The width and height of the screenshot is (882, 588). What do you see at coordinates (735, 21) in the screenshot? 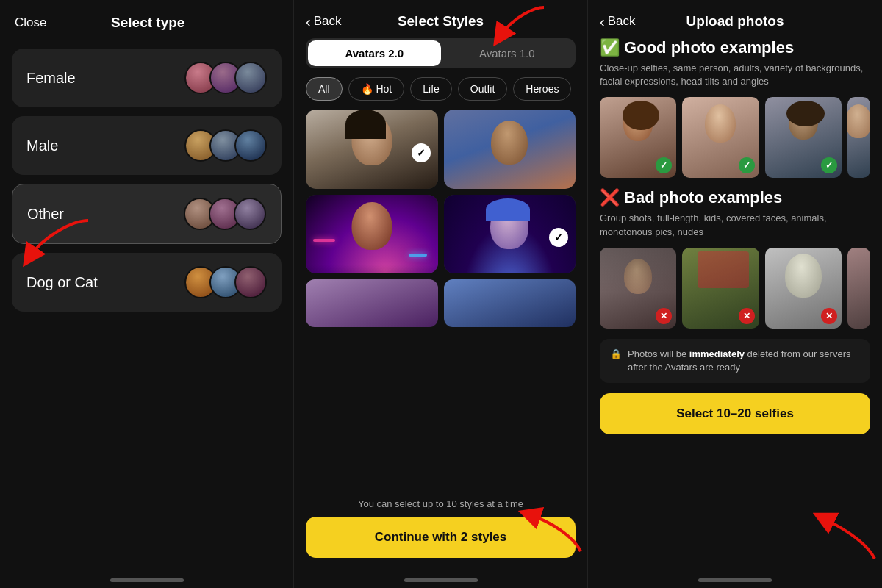
I see `panel3-title: Upload photos` at bounding box center [735, 21].